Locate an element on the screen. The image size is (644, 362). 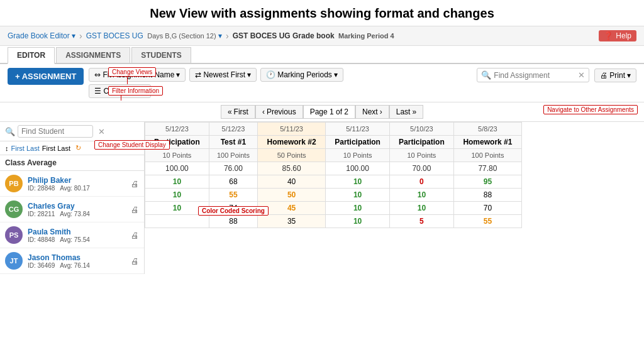
grade-row-pb: 10 68 40 10 0 95 is located at coordinates (333, 182).